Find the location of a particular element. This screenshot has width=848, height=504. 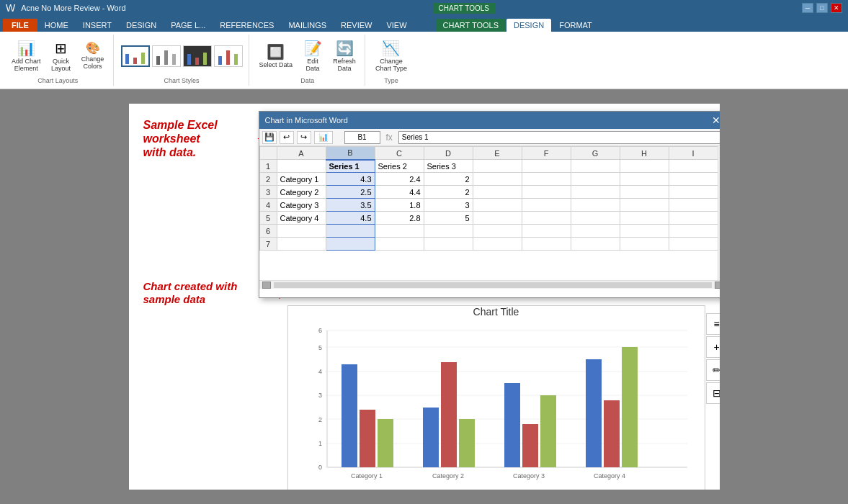

cell-b6 is located at coordinates (350, 231).